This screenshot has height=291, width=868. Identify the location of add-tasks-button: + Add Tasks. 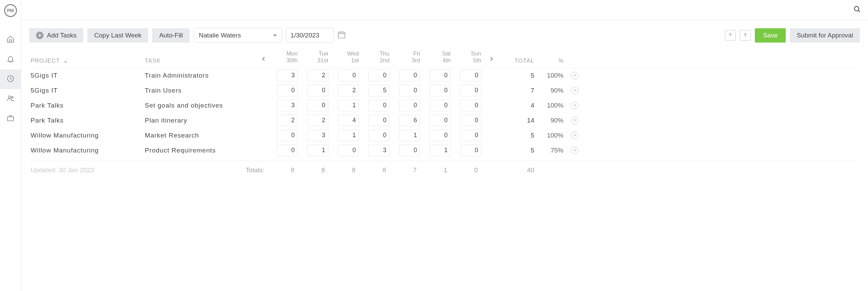
(56, 35).